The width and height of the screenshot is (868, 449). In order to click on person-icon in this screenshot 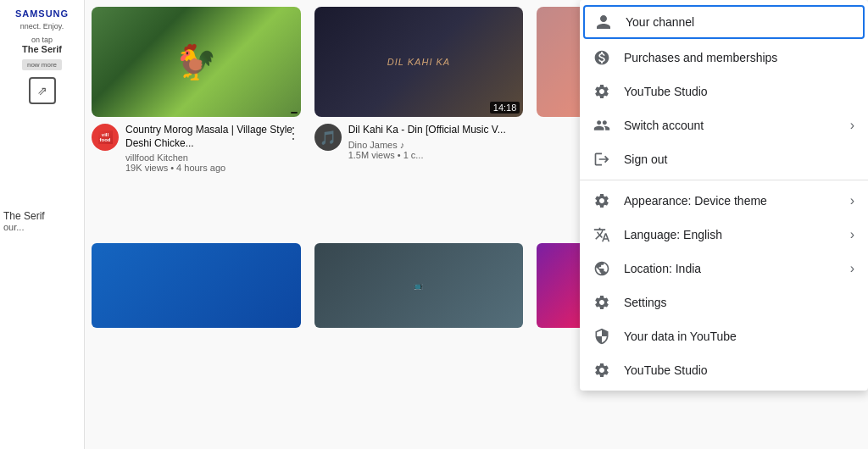, I will do `click(604, 22)`.